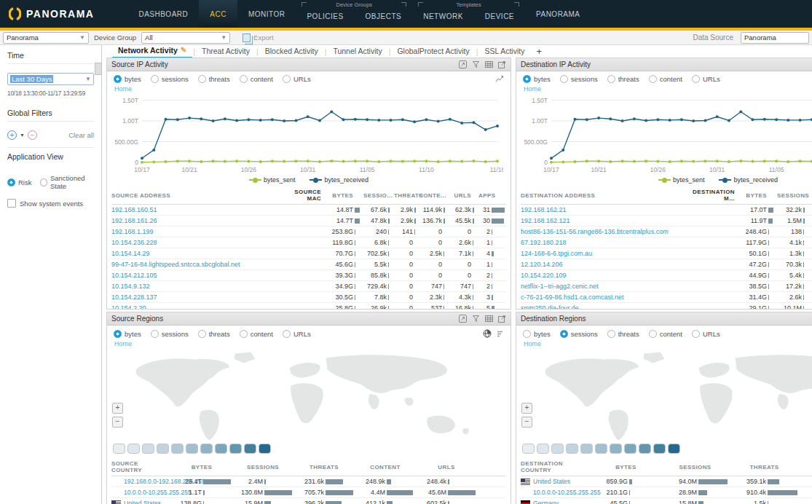 The image size is (812, 504). What do you see at coordinates (607, 253) in the screenshot?
I see `address-link: 124-168-6-6.tpgi.com.au` at bounding box center [607, 253].